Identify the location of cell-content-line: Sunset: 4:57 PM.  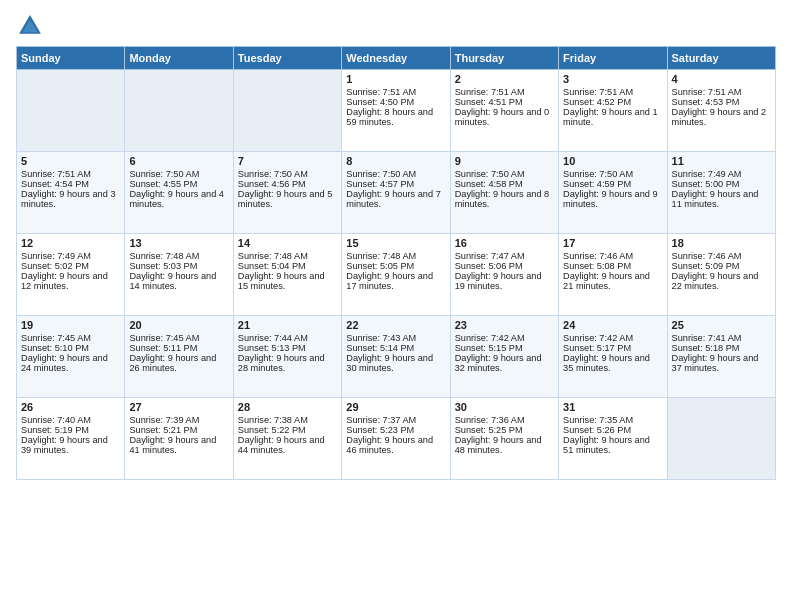
(396, 184).